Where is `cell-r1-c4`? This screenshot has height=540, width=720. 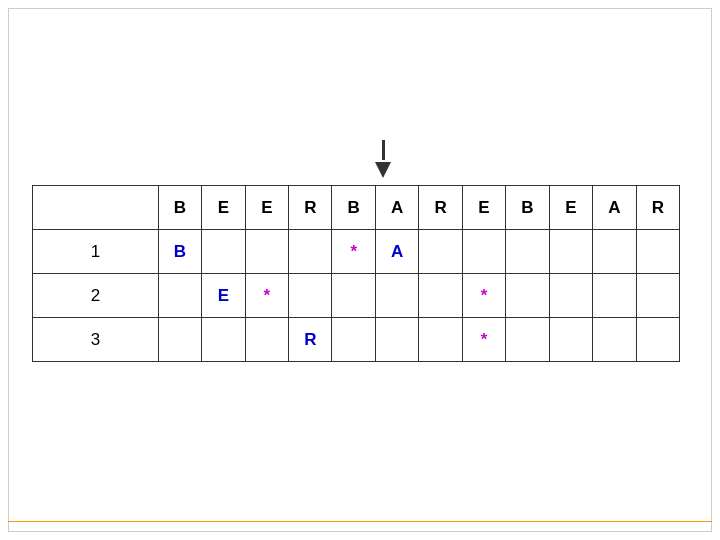 cell-r1-c4 is located at coordinates (354, 296).